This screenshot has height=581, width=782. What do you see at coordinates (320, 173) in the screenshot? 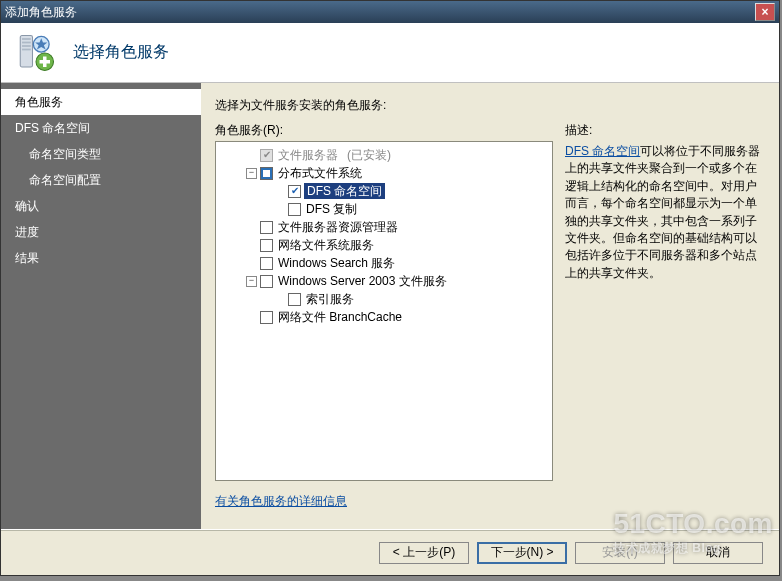
I see `tree-node-label: 分布式文件系统` at bounding box center [320, 173].